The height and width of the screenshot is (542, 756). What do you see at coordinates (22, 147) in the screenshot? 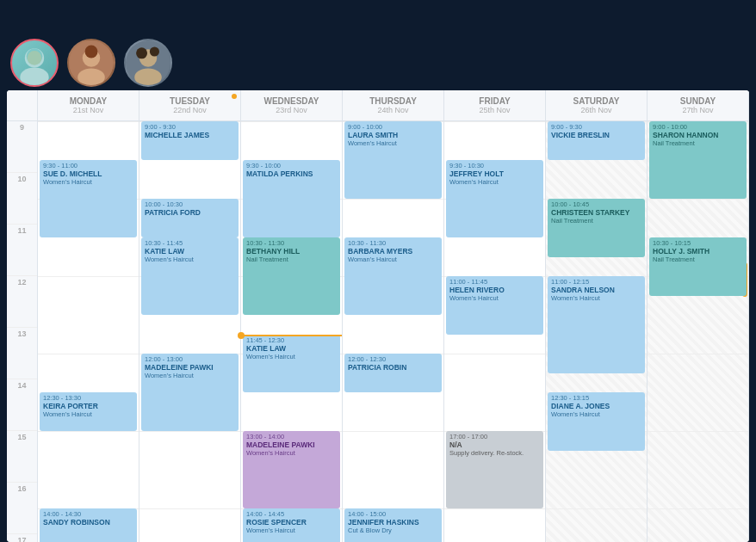
I see `time-9: 9` at bounding box center [22, 147].